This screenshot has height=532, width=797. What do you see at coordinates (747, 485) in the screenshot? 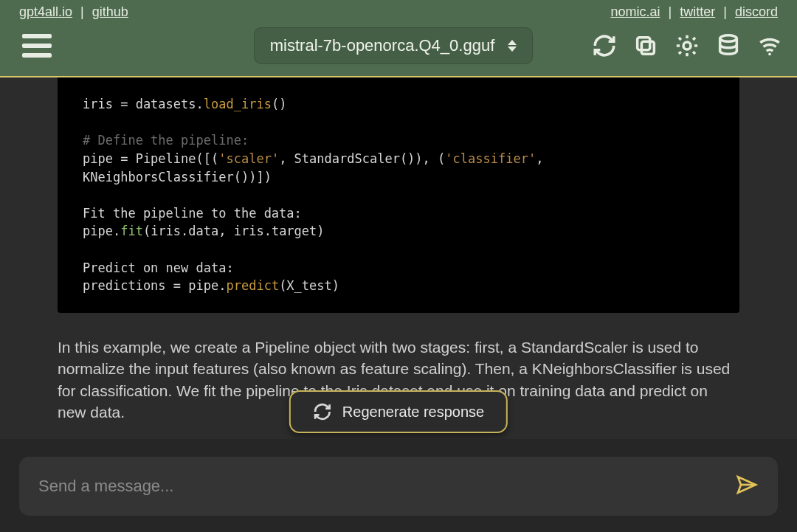
I see `send-icon` at bounding box center [747, 485].